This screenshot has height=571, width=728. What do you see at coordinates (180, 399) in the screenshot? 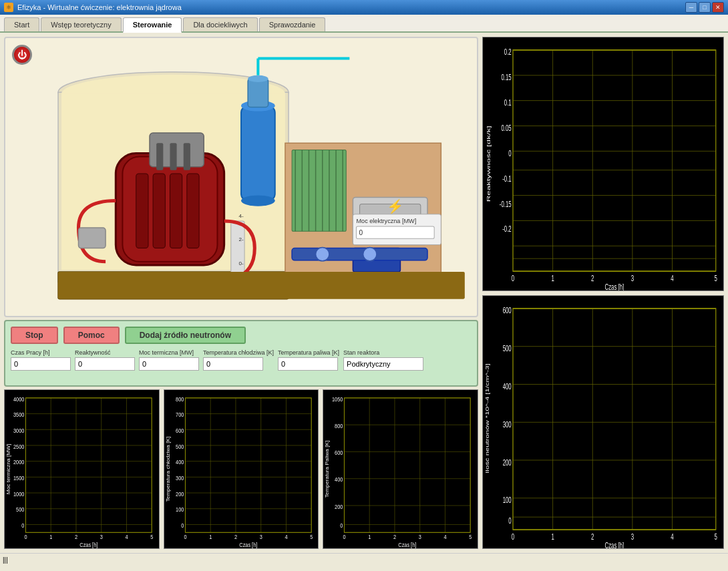
I see `svg-text: 800` at bounding box center [180, 399].